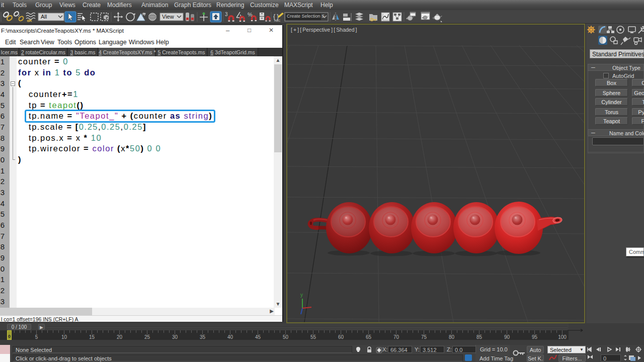 This screenshot has height=362, width=644. Describe the element at coordinates (302, 295) in the screenshot. I see `svg-text: y` at that location.